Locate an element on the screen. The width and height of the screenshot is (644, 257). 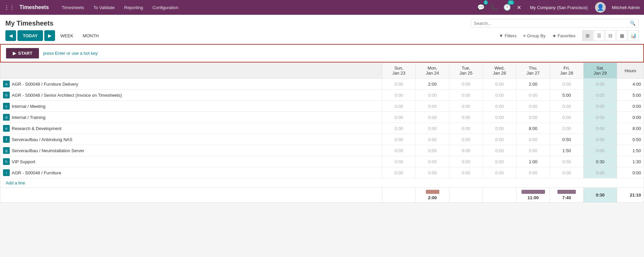
cell-sat: 0:30 is located at coordinates (600, 162).